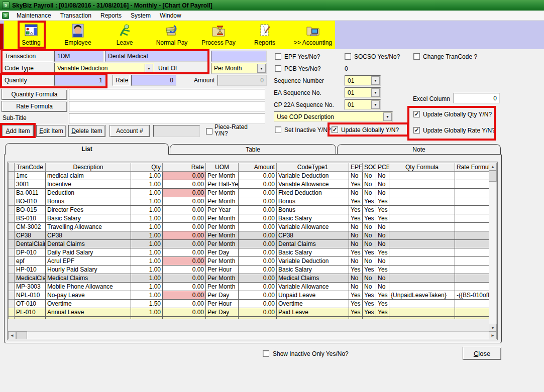 The image size is (544, 392). I want to click on toolbar-reports-button: Reports, so click(265, 35).